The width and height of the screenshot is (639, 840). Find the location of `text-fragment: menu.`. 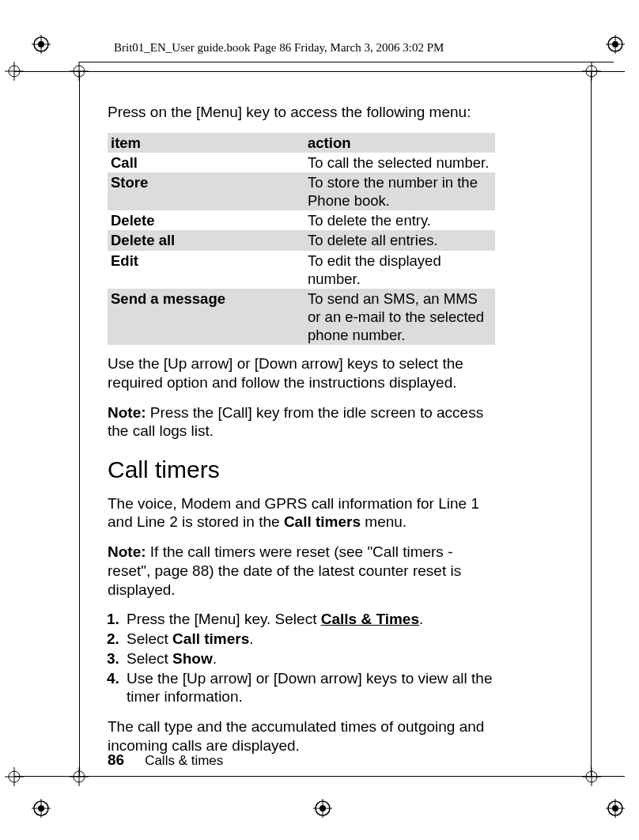

text-fragment: menu. is located at coordinates (384, 522).